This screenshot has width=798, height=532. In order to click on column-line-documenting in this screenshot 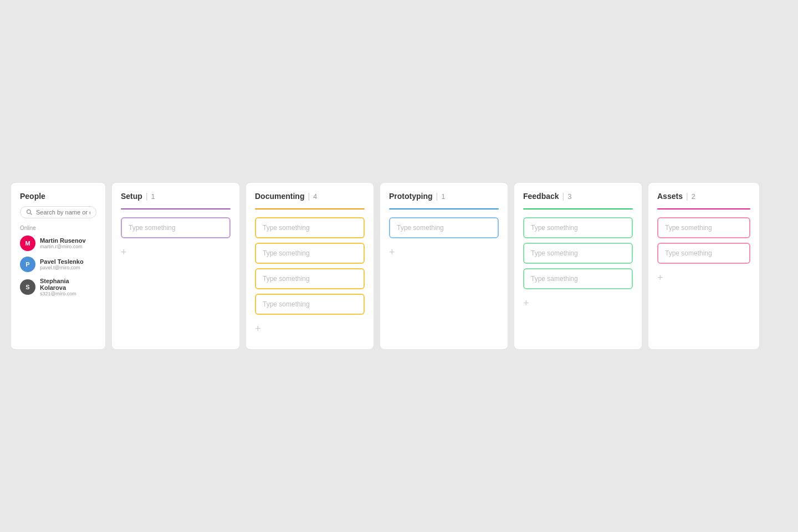, I will do `click(310, 209)`.